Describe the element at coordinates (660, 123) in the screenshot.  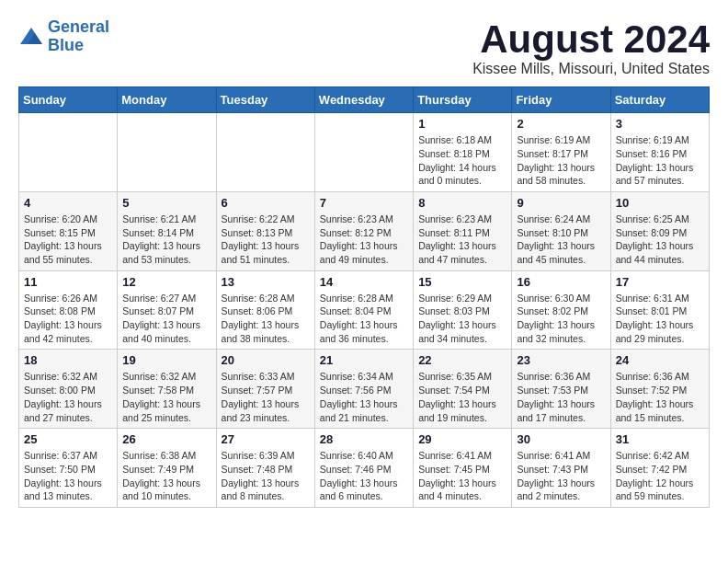
I see `day-number: 3` at that location.